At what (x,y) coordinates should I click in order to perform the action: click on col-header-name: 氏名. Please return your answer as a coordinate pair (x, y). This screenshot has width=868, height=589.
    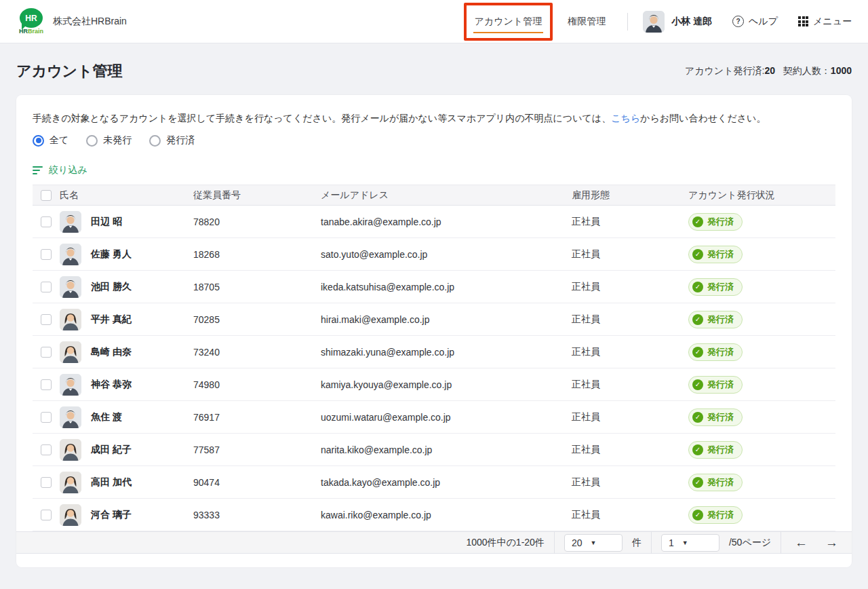
    Looking at the image, I should click on (126, 195).